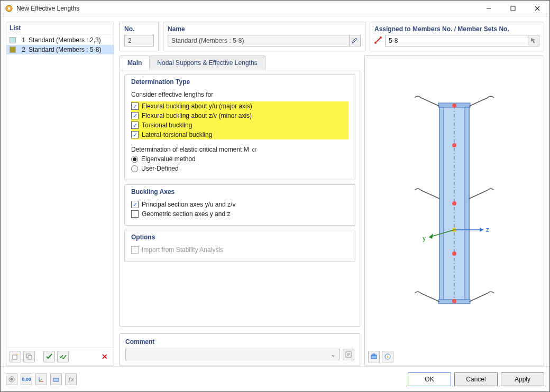 This screenshot has height=392, width=550. Describe the element at coordinates (49, 357) in the screenshot. I see `check-single-button` at that location.